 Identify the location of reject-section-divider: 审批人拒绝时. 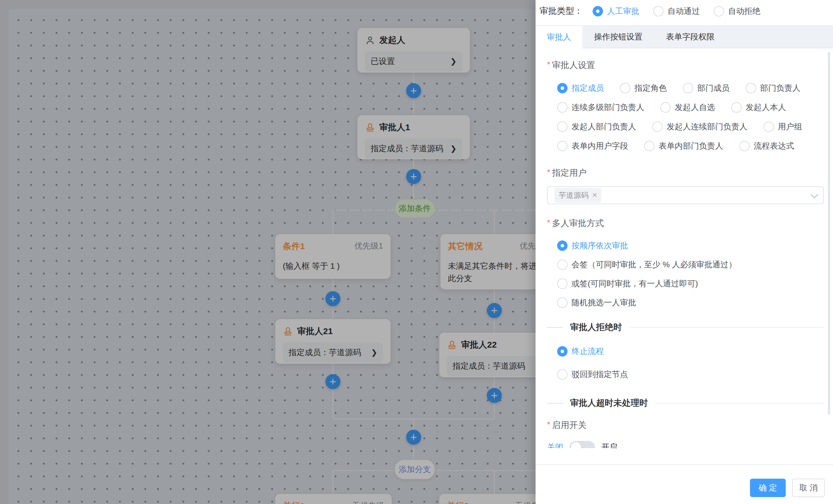
(686, 327).